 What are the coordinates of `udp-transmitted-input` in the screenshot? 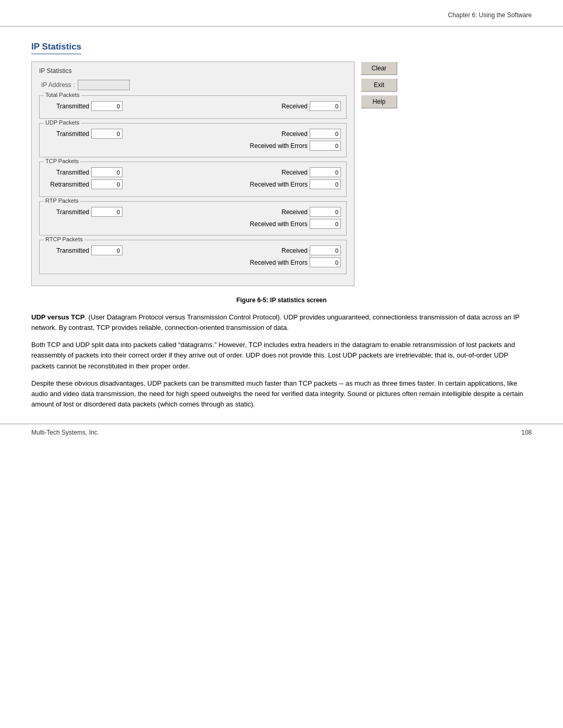 It's located at (107, 133).